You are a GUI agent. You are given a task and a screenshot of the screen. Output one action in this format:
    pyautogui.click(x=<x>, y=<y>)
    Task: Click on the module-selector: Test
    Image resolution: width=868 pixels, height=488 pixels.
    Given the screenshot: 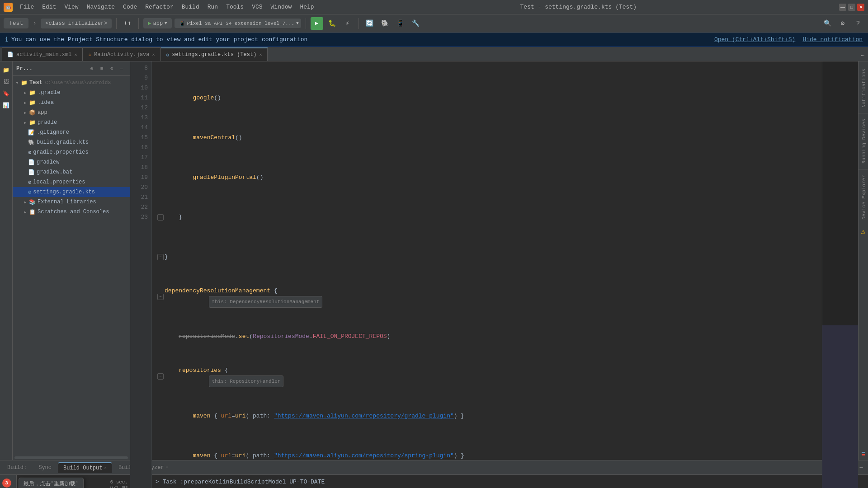 What is the action you would take?
    pyautogui.click(x=16, y=23)
    